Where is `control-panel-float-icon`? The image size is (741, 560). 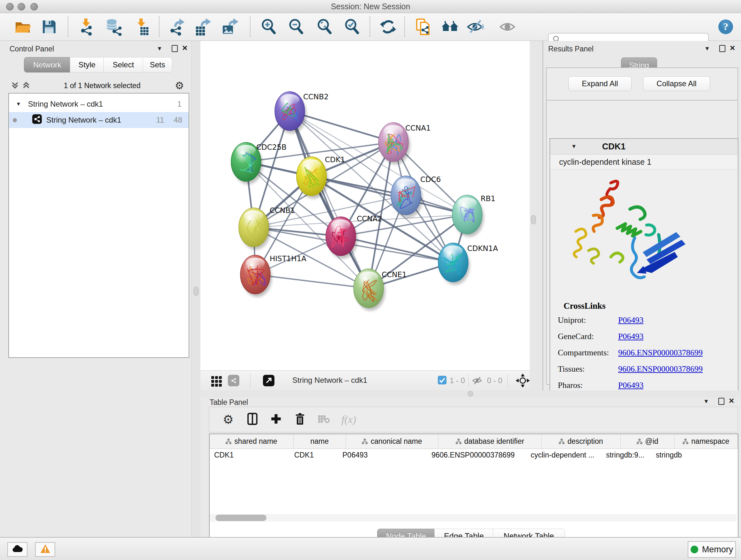 control-panel-float-icon is located at coordinates (175, 48).